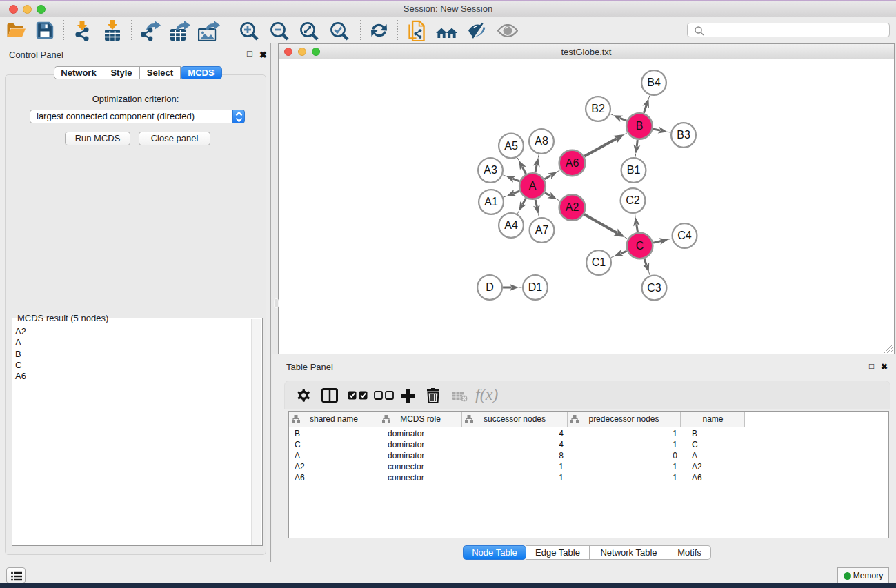 This screenshot has height=588, width=896. Describe the element at coordinates (573, 207) in the screenshot. I see `svg-text: A2` at that location.